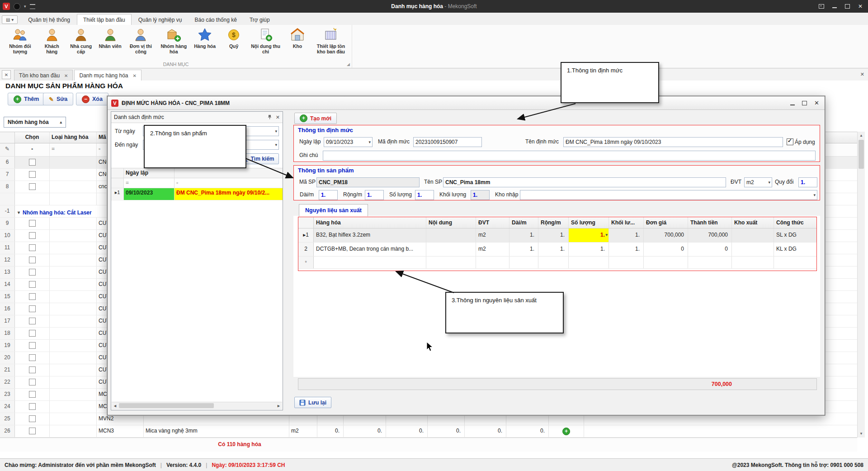 The height and width of the screenshot is (471, 868). I want to click on column-header: ĐVT, so click(493, 223).